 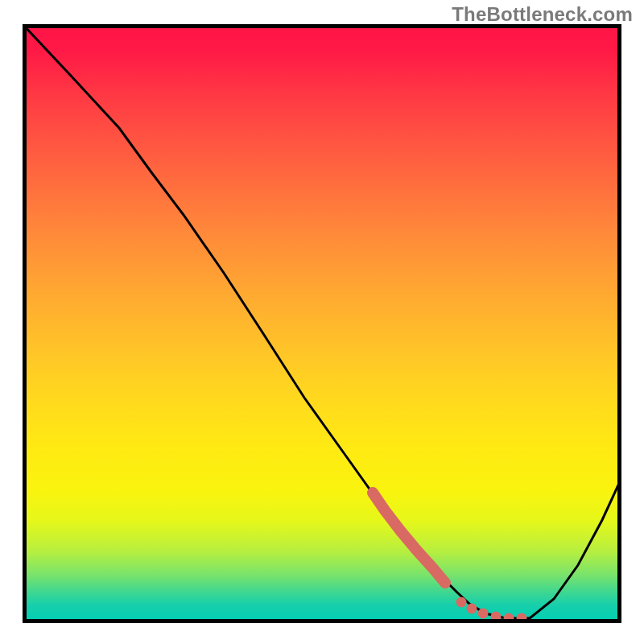 I want to click on highlight-segment, so click(x=409, y=538).